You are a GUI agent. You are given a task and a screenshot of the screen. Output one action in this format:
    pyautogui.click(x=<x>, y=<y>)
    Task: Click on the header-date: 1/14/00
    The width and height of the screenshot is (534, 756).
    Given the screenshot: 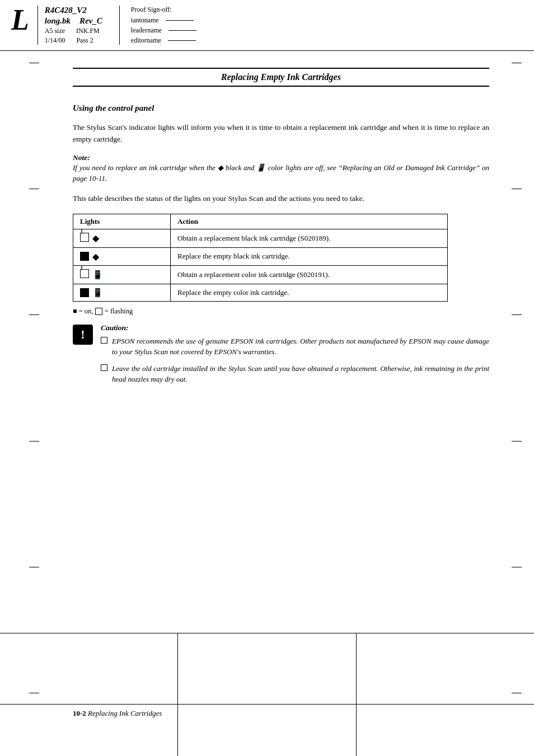 What is the action you would take?
    pyautogui.click(x=55, y=40)
    